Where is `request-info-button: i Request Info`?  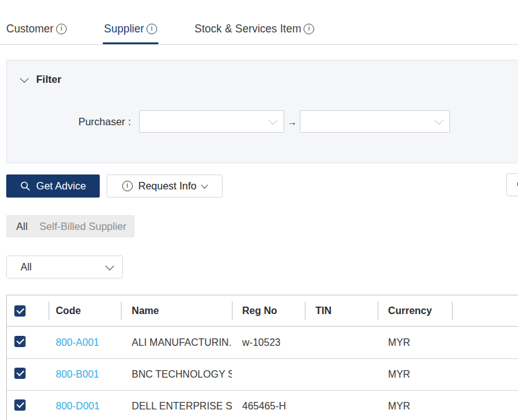
request-info-button: i Request Info is located at coordinates (165, 186).